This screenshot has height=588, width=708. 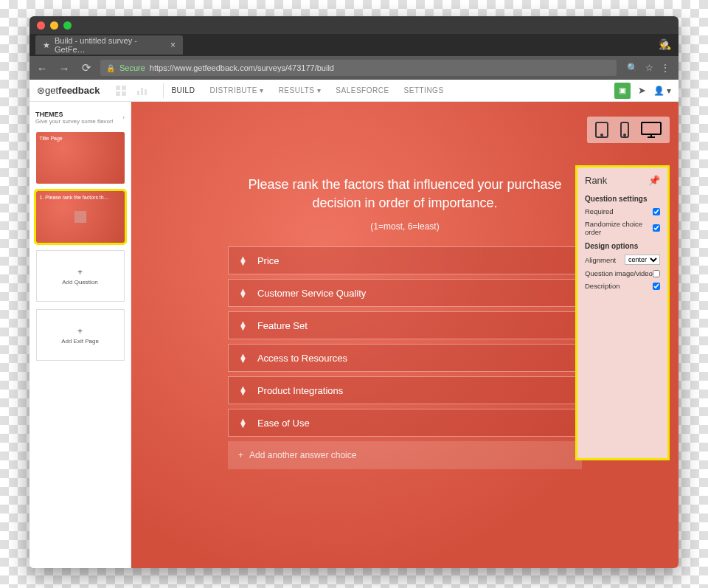 I want to click on choice-item: ▲▼ Product Integrations, so click(x=405, y=390).